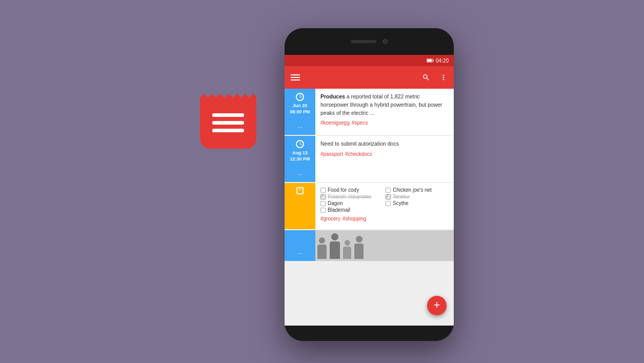  Describe the element at coordinates (352, 190) in the screenshot. I see `checklist-item-1: Food for cody` at that location.